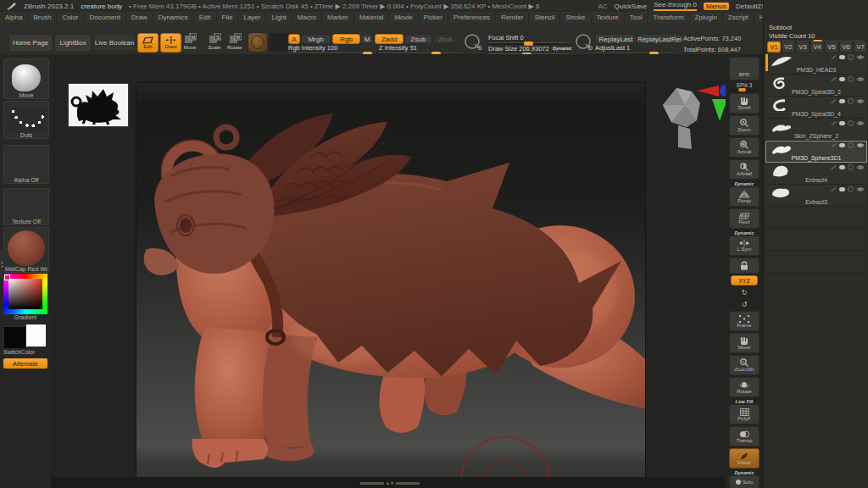  What do you see at coordinates (279, 42) in the screenshot?
I see `current-material-preview` at bounding box center [279, 42].